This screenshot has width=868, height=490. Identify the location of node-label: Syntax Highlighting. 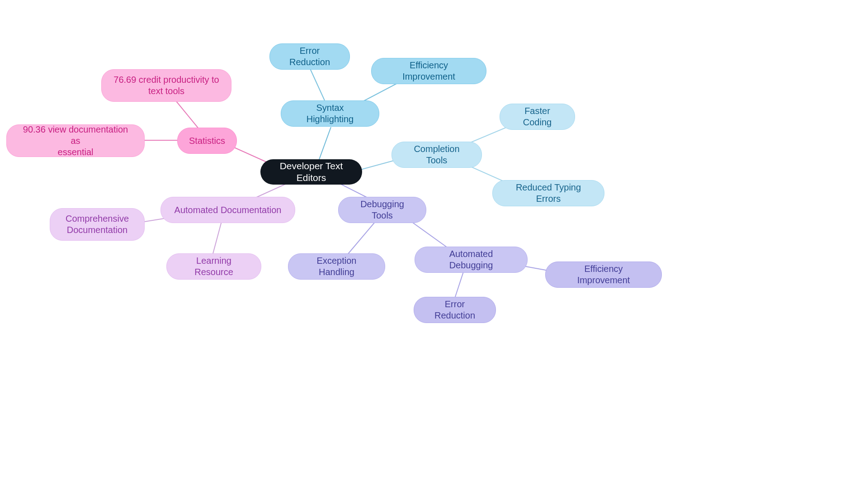
(330, 114).